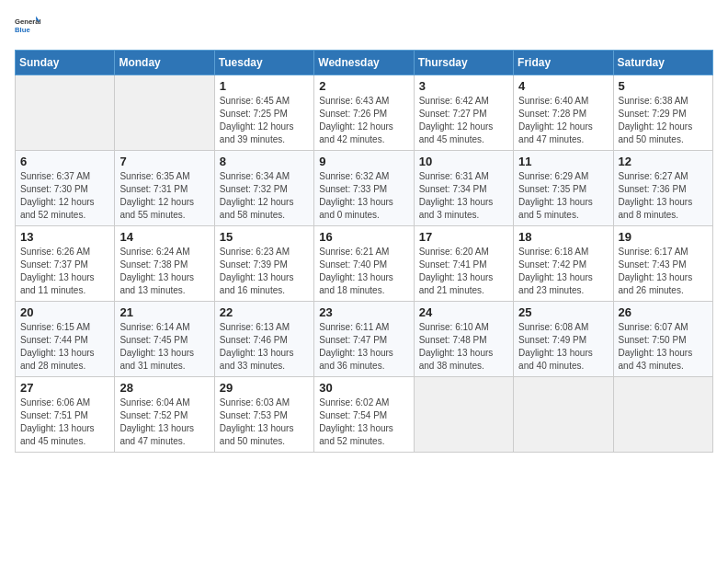 This screenshot has width=728, height=563. I want to click on calendar-day-header: Friday, so click(563, 63).